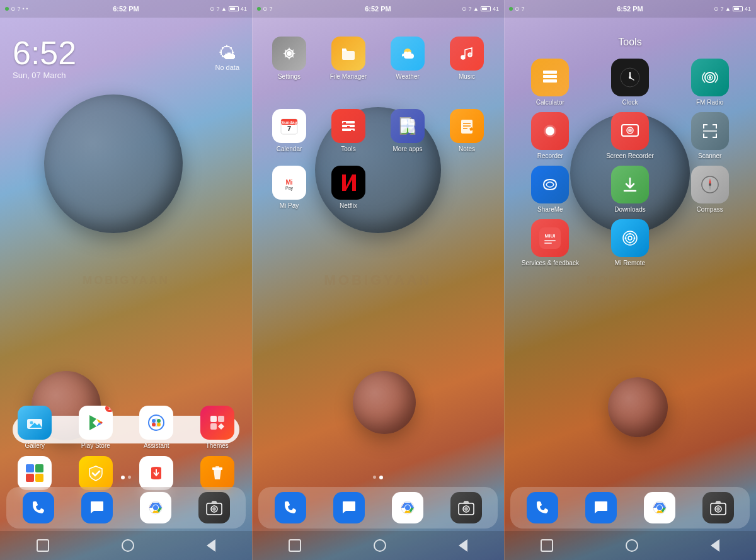  What do you see at coordinates (630, 9) in the screenshot?
I see `status-bar-3: ⊙ ? 6:52 PM ⊙ ? ▲ 41` at bounding box center [630, 9].